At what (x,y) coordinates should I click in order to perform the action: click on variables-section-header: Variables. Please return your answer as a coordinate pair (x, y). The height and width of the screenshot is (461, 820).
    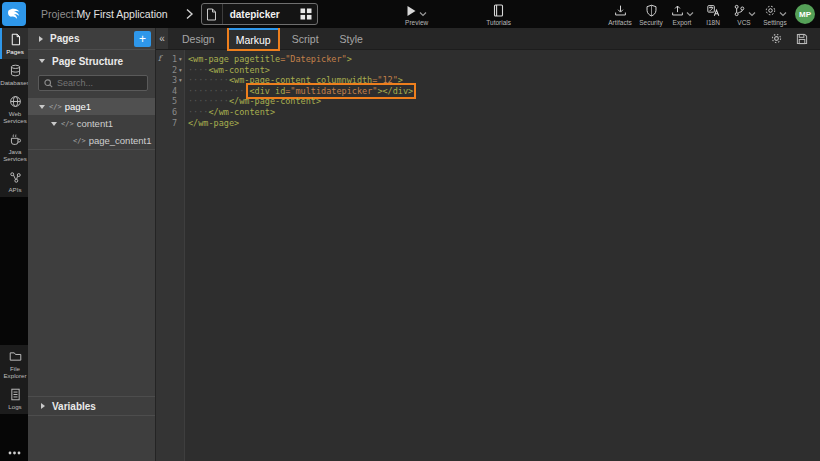
    Looking at the image, I should click on (92, 406).